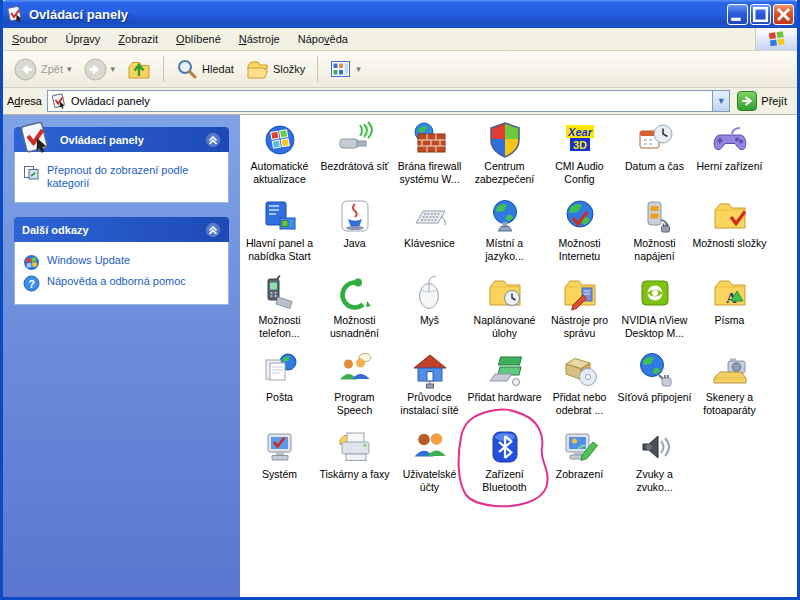 The height and width of the screenshot is (600, 800). I want to click on printers-faxes-icon, so click(355, 447).